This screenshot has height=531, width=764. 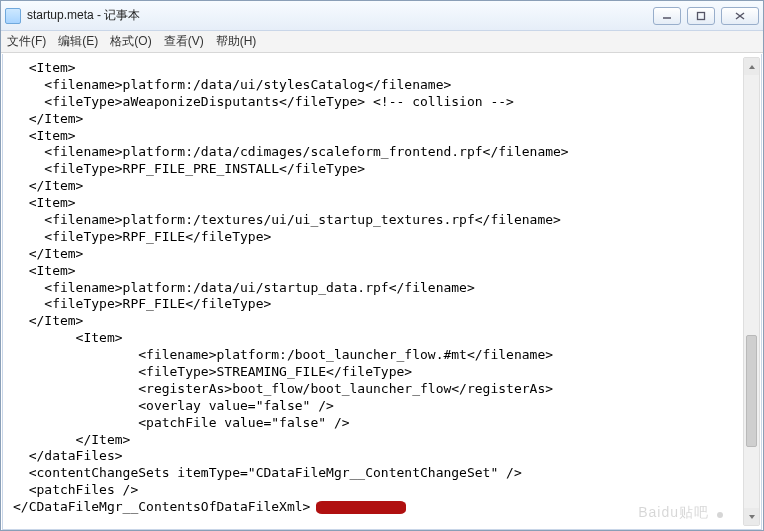 I want to click on menu-edit: 编辑(E), so click(x=78, y=42).